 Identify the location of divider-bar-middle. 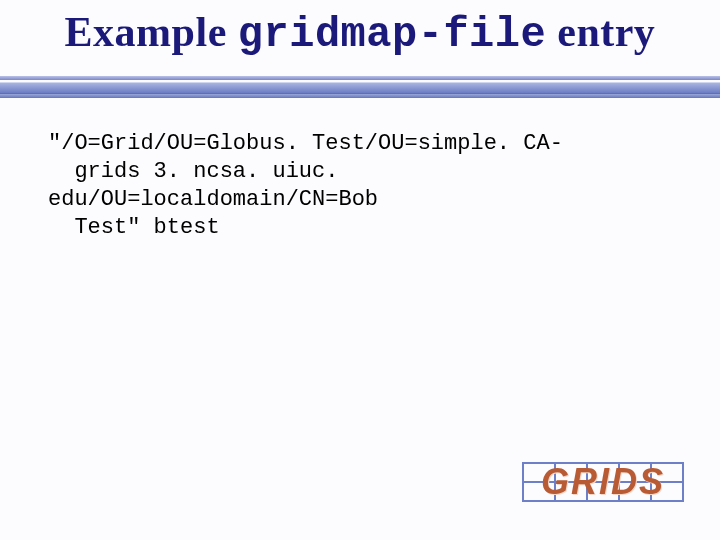
(360, 88).